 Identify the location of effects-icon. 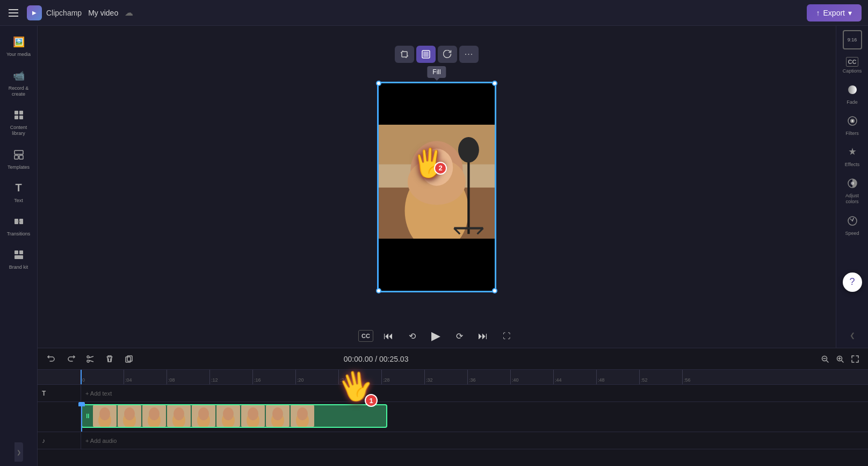
(852, 154).